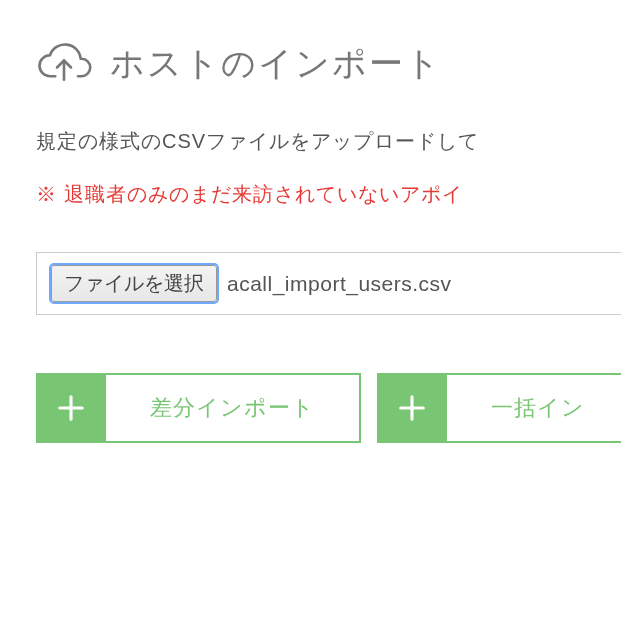  I want to click on diff-import-label: 差分インポート, so click(234, 408).